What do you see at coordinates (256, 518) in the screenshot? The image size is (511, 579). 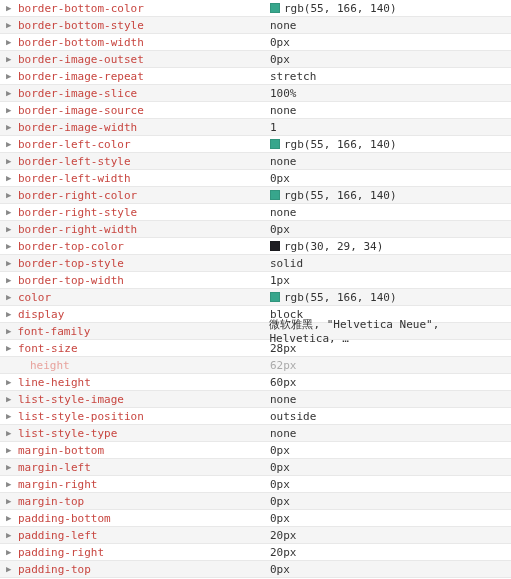 I see `property-row: ▶padding-bottom0px` at bounding box center [256, 518].